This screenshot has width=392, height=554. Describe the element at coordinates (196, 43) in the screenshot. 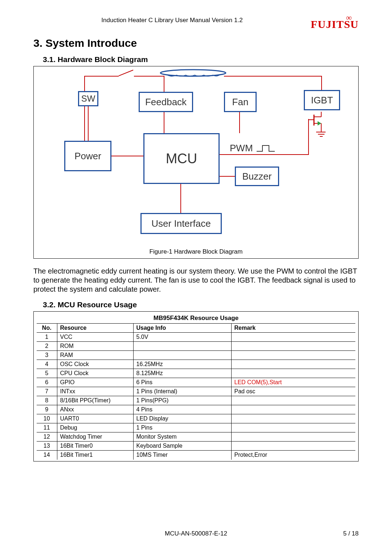

I see `section-title: 3. System Introduce` at that location.